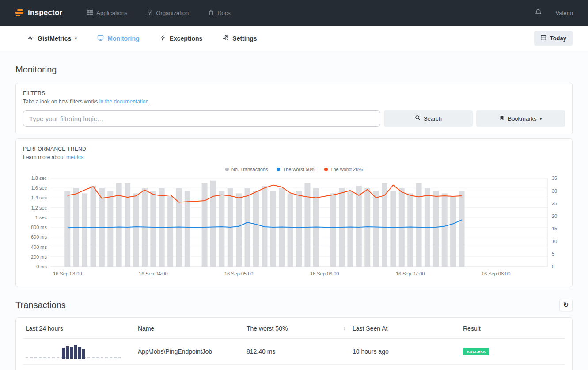 The image size is (588, 370). What do you see at coordinates (75, 157) in the screenshot?
I see `metrics-link: metrics` at bounding box center [75, 157].